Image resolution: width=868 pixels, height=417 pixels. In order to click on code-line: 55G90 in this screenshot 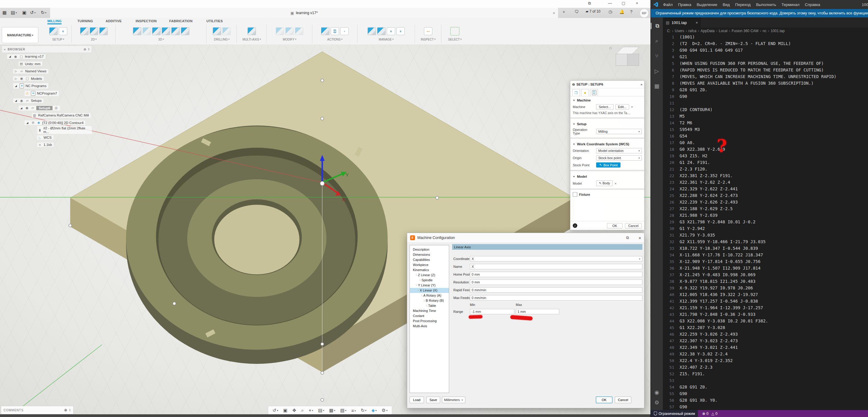, I will do `click(766, 394)`.